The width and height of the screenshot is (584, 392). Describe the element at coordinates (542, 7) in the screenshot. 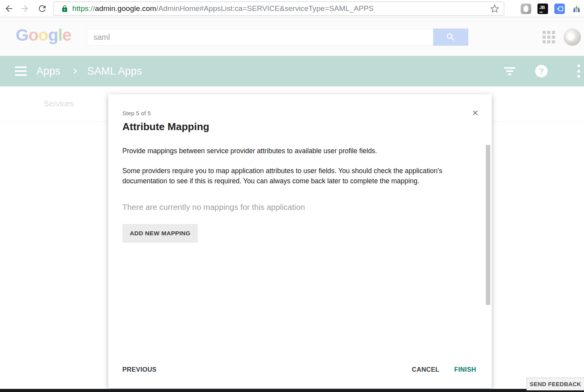

I see `jb-label: JB` at that location.